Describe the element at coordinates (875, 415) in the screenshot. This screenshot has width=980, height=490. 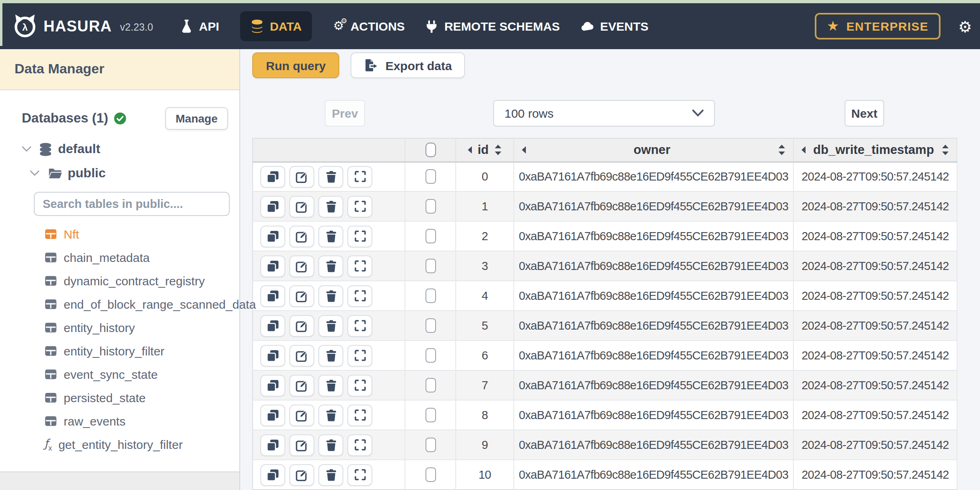
I see `cell-db-write-timestamp: 2024-08-27T09:50:57.245142` at that location.